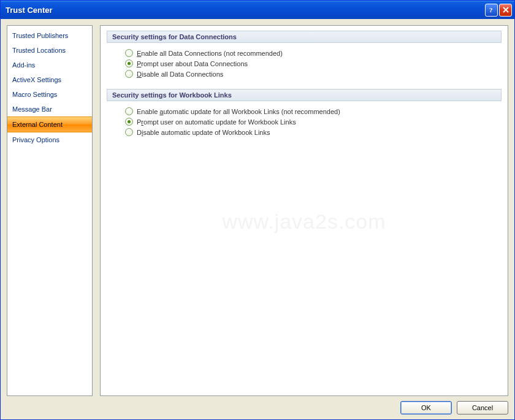 The height and width of the screenshot is (420, 515). Describe the element at coordinates (313, 64) in the screenshot. I see `radio-option: Prompt user about Data Connections` at that location.